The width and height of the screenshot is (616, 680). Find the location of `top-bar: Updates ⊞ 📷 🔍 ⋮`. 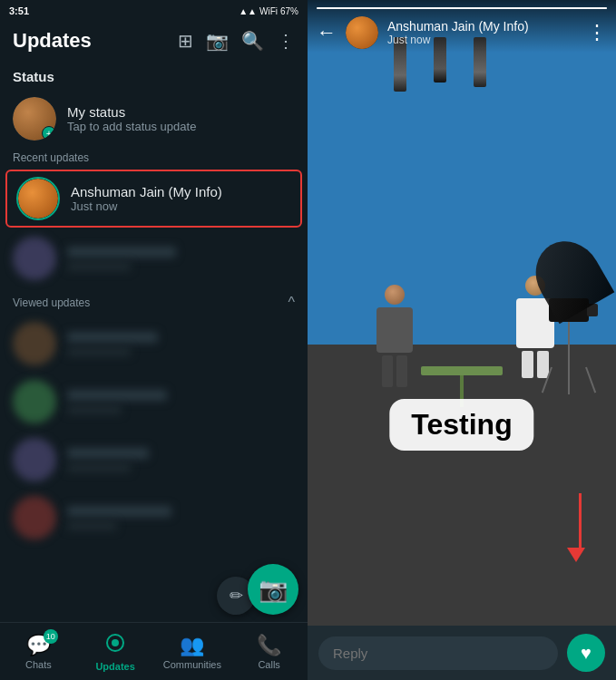

top-bar: Updates ⊞ 📷 🔍 ⋮ is located at coordinates (154, 41).